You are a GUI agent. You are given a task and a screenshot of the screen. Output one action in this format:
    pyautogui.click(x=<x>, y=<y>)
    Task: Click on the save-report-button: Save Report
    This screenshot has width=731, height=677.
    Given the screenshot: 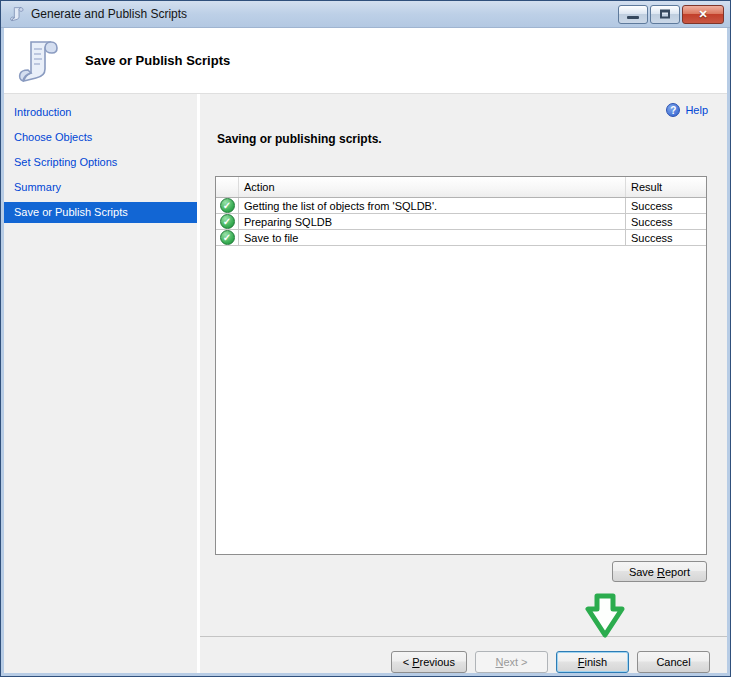 What is the action you would take?
    pyautogui.click(x=660, y=572)
    